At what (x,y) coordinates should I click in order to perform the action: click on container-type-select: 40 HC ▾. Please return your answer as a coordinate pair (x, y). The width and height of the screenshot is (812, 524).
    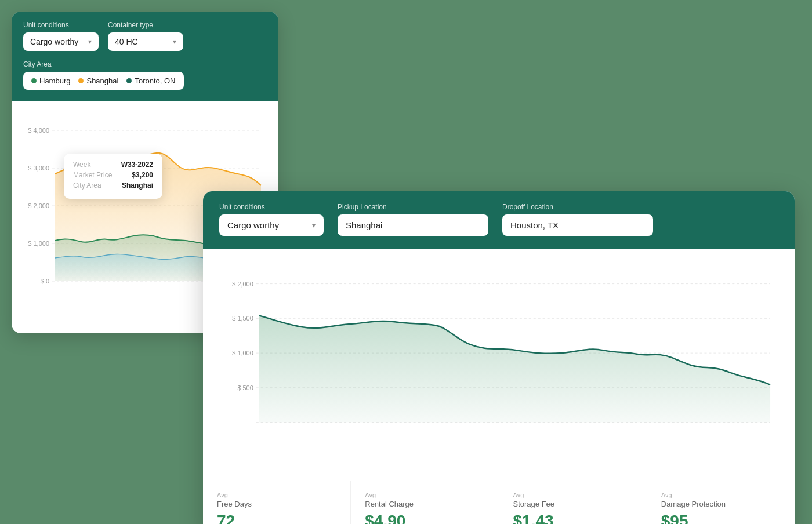
    Looking at the image, I should click on (146, 42).